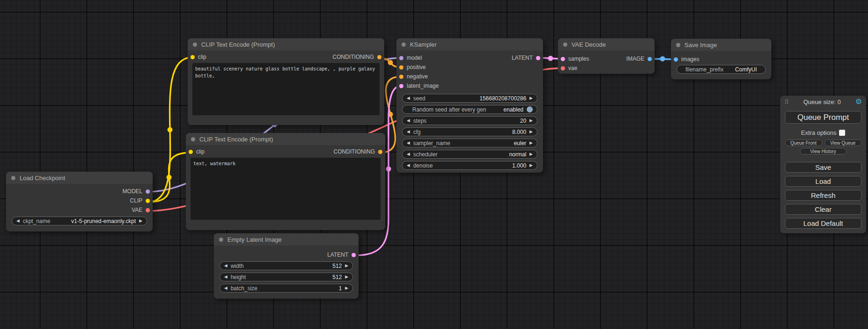 This screenshot has height=329, width=868. Describe the element at coordinates (787, 102) in the screenshot. I see `drag-handle-icon: ⠿` at that location.